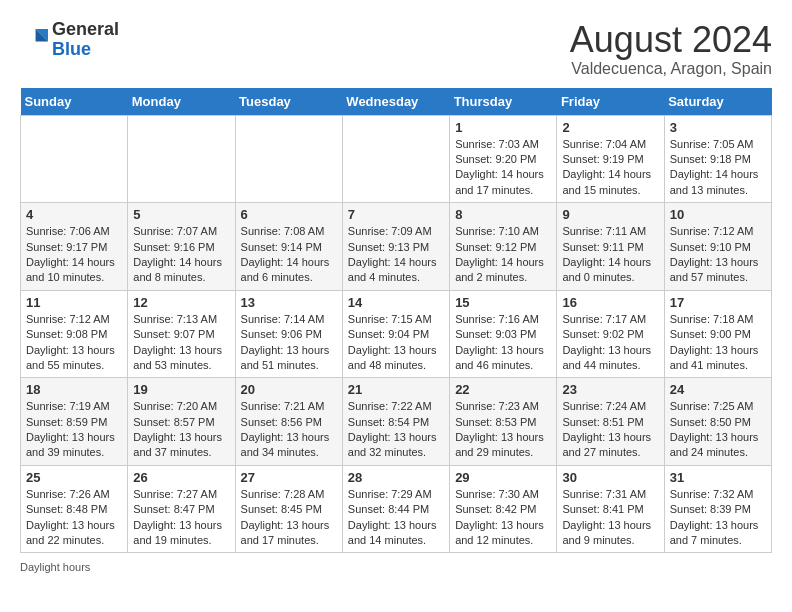  I want to click on day-info: Sunrise: 7:18 AM Sunset: 9:00 PM Dayligh…, so click(718, 343).